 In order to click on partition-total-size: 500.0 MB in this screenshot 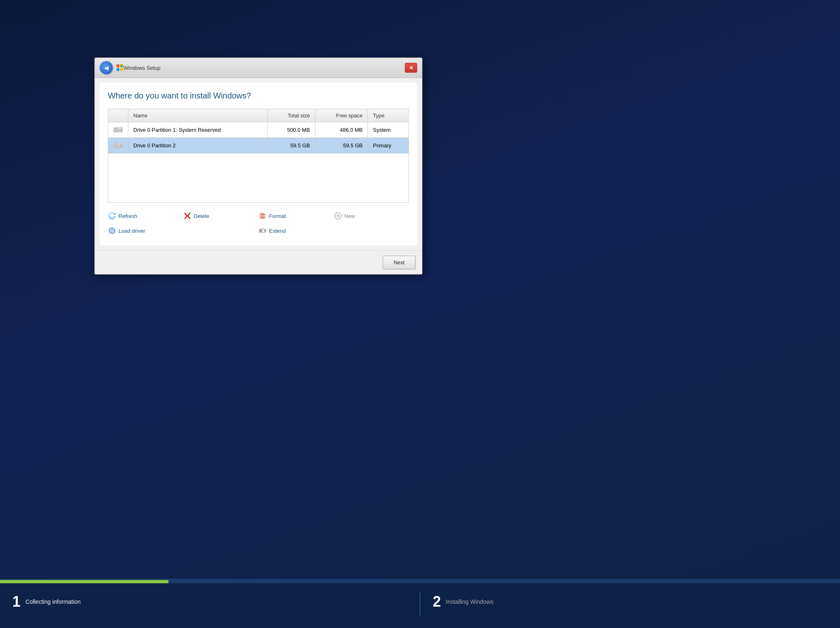, I will do `click(291, 130)`.